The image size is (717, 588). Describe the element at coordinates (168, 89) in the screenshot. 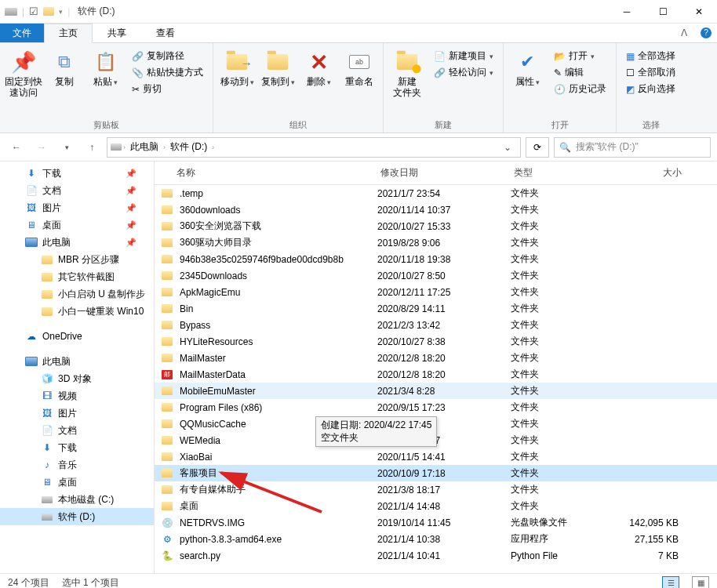

I see `cut-button: ✂ 剪切` at that location.